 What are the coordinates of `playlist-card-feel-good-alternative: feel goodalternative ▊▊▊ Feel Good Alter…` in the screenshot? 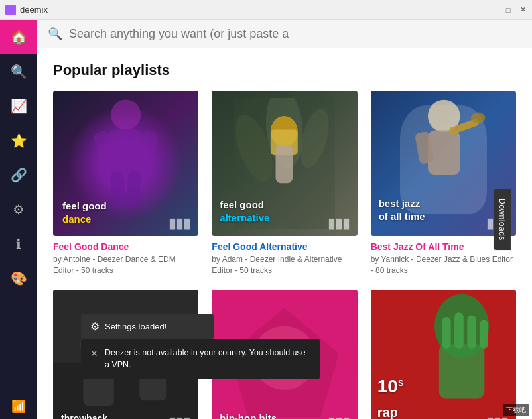 It's located at (284, 184).